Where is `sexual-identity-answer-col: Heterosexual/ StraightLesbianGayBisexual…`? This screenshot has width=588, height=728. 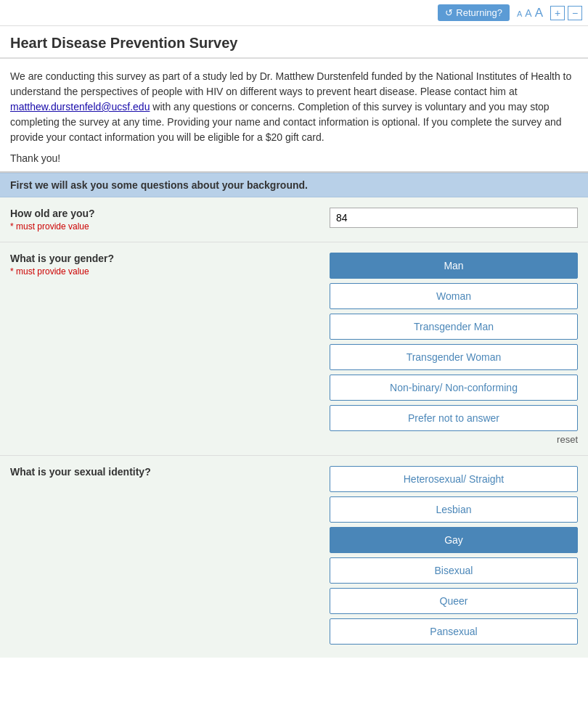
sexual-identity-answer-col: Heterosexual/ StraightLesbianGayBisexual… is located at coordinates (454, 557).